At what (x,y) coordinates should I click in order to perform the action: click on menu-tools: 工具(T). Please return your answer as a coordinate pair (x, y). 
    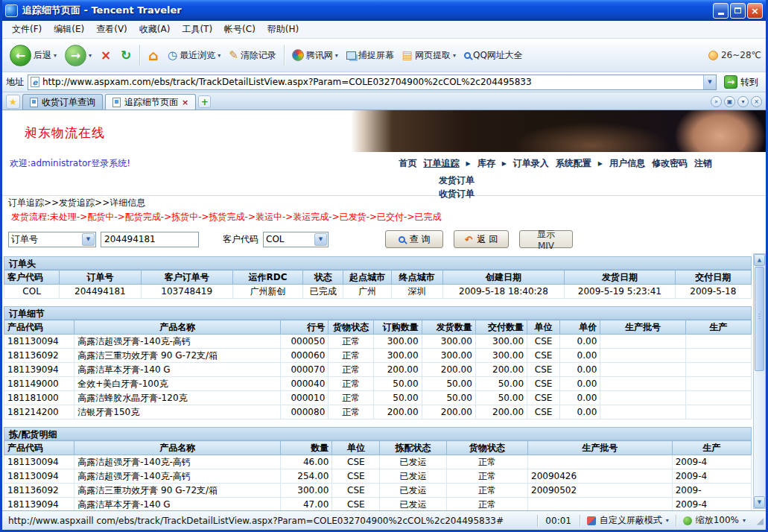
    Looking at the image, I should click on (197, 30).